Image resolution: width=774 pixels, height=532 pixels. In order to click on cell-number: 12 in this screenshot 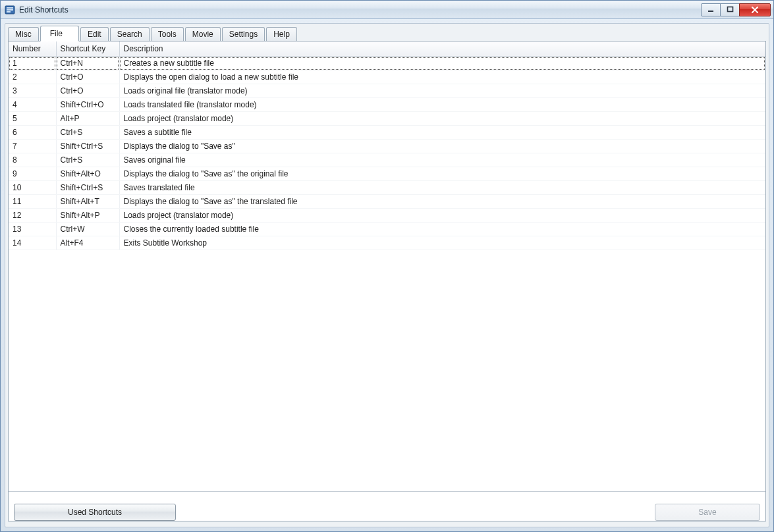, I will do `click(32, 216)`.